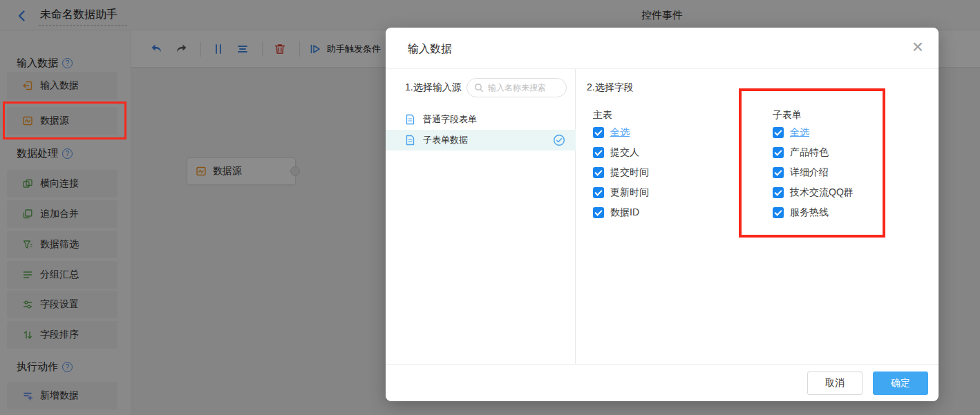 The image size is (980, 415). I want to click on source-item-normal-form: 普通字段表单, so click(481, 119).